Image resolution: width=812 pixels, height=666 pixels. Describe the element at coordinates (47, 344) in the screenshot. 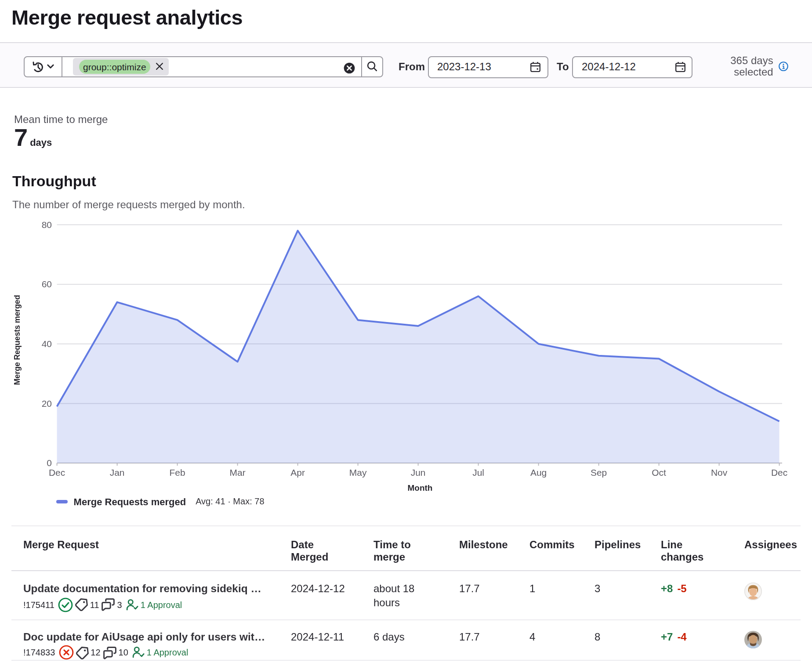

I see `svg-text: 40` at that location.